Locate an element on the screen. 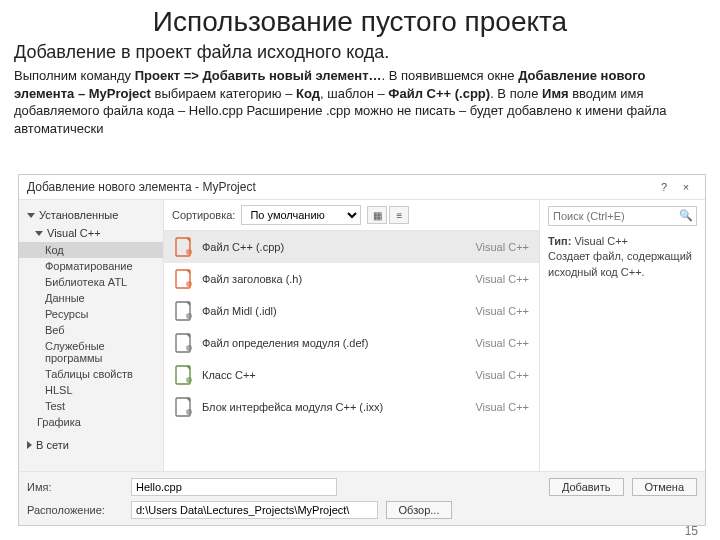  help-button: ? is located at coordinates (664, 187).